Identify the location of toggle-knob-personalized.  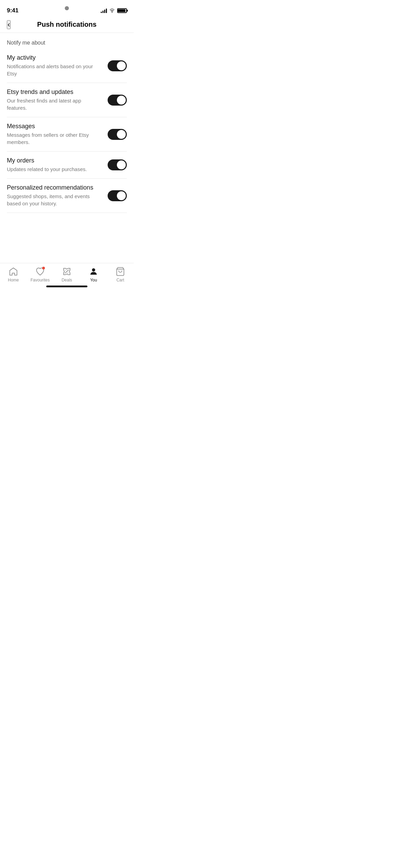
(121, 196).